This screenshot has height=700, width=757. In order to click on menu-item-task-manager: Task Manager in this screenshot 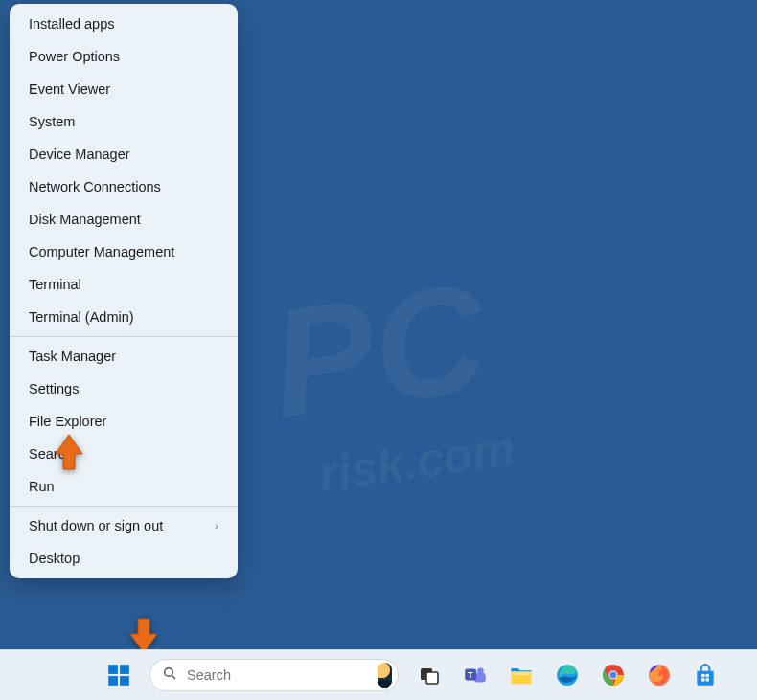, I will do `click(124, 356)`.